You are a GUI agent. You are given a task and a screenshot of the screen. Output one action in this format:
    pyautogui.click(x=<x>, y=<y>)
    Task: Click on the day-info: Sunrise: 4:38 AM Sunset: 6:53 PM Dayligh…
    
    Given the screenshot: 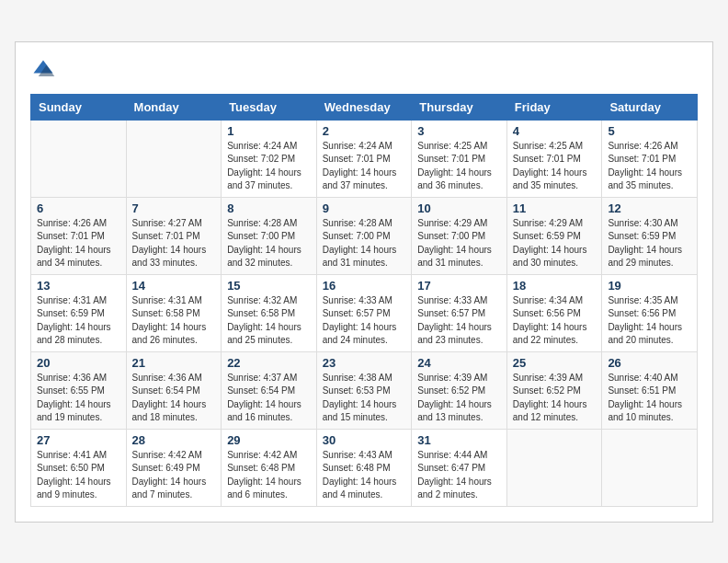 What is the action you would take?
    pyautogui.click(x=364, y=398)
    